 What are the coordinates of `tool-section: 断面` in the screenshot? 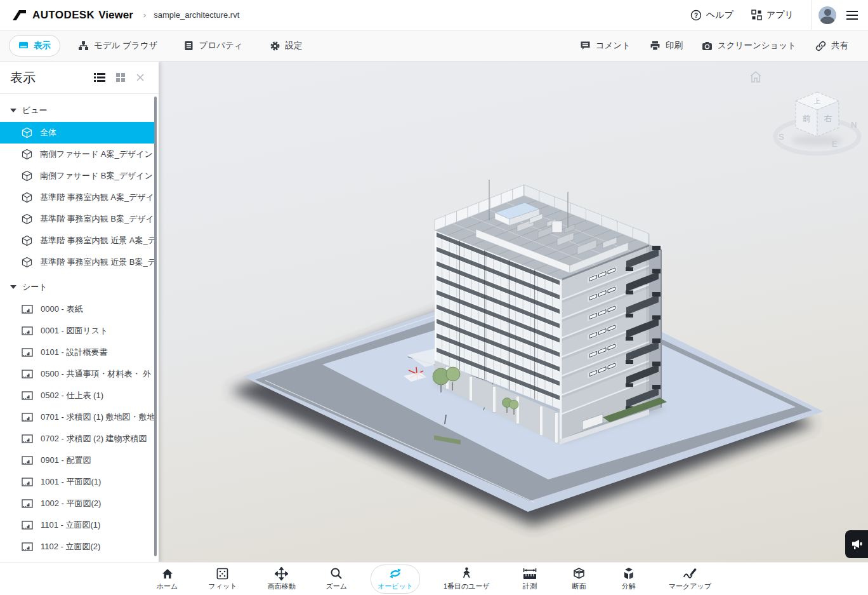 It's located at (579, 579).